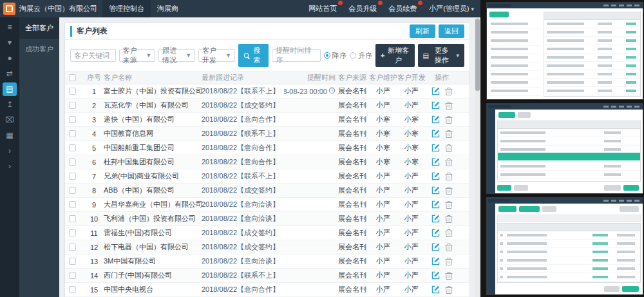  Describe the element at coordinates (9, 9) in the screenshot. I see `app-logo-icon` at that location.